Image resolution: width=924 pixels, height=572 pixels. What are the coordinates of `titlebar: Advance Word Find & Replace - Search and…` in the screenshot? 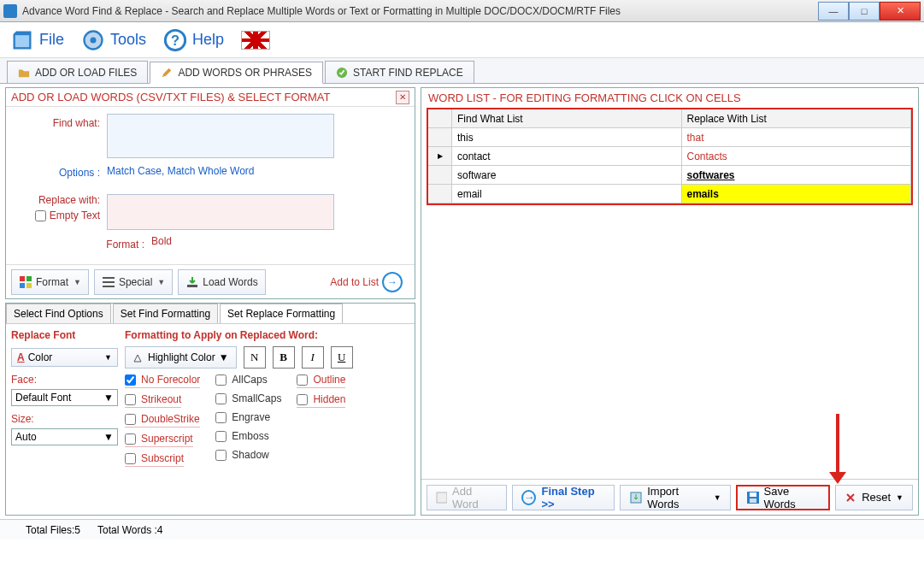 It's located at (462, 11).